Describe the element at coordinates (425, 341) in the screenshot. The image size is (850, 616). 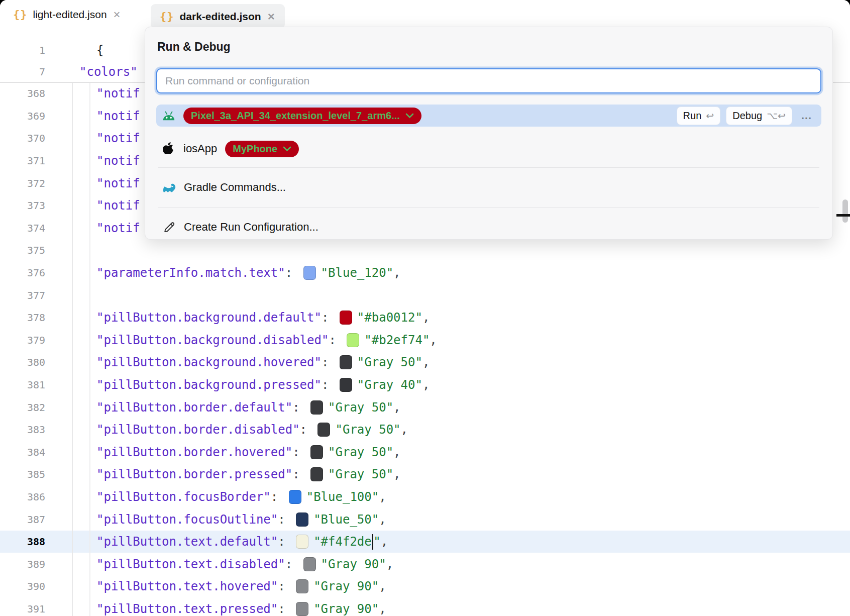
I see `code-line: 379"pillButton.background.disabled": "#b…` at that location.